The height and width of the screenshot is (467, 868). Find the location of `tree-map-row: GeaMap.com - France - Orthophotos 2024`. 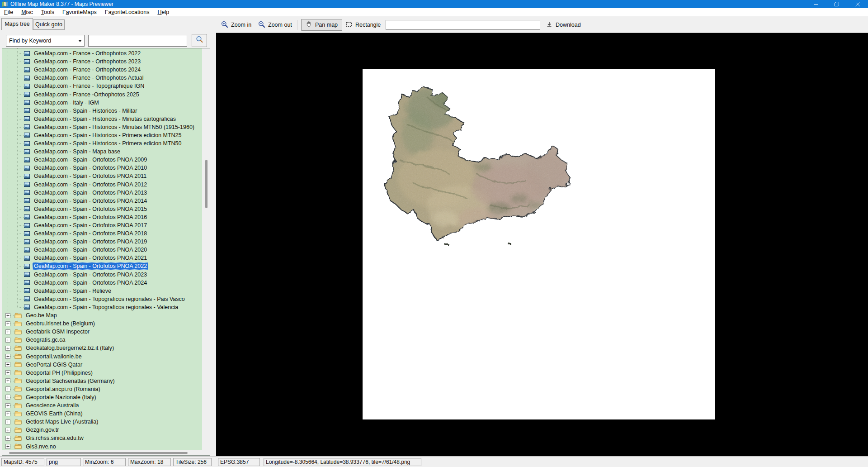

tree-map-row: GeaMap.com - France - Orthophotos 2024 is located at coordinates (102, 70).